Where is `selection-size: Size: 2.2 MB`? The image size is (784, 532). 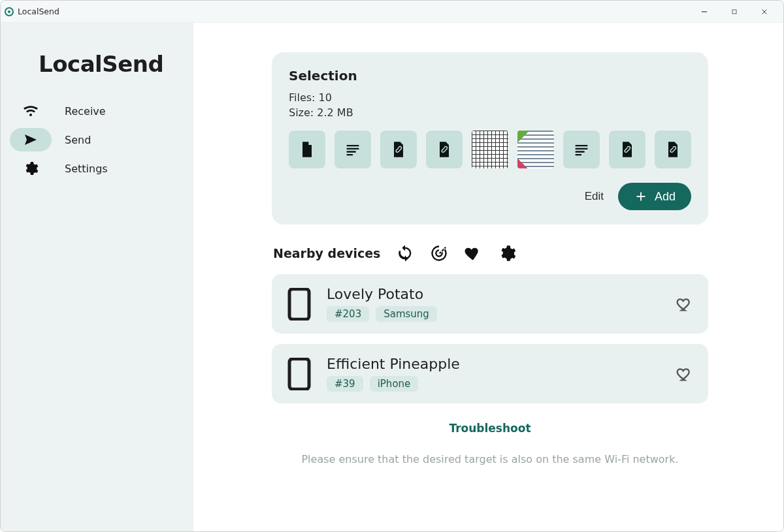 selection-size: Size: 2.2 MB is located at coordinates (490, 112).